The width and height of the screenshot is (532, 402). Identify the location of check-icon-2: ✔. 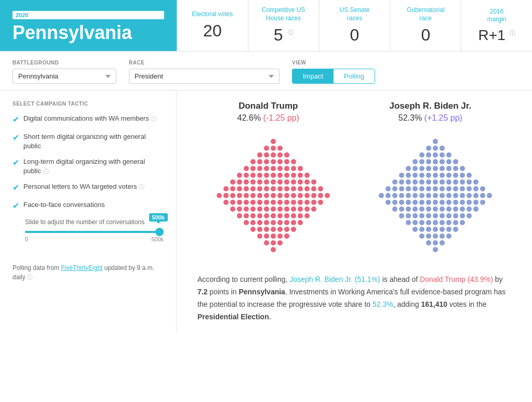
(16, 138).